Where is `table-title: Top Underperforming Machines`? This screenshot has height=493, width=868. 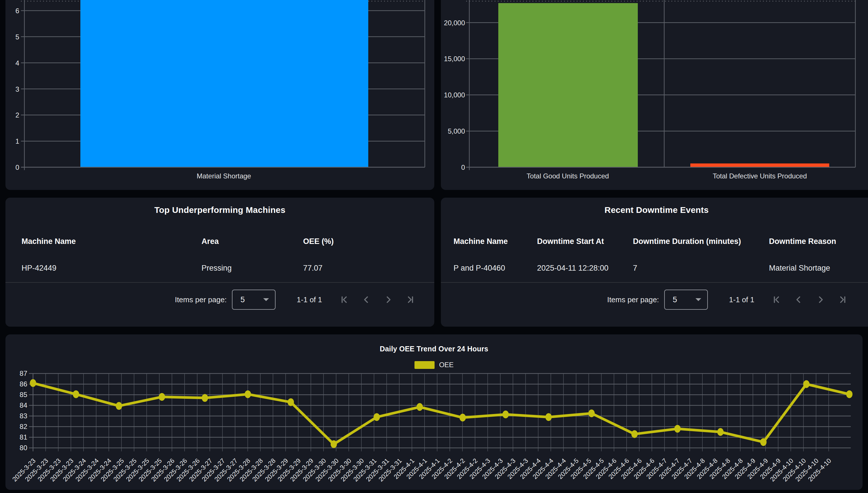
table-title: Top Underperforming Machines is located at coordinates (220, 210).